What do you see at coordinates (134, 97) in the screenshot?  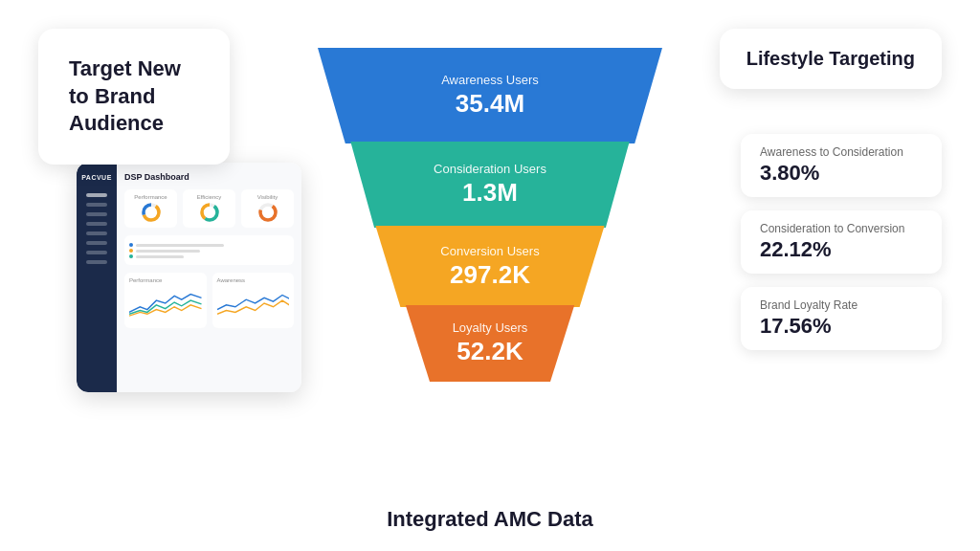 I see `target-card: Target New to Brand Audience` at bounding box center [134, 97].